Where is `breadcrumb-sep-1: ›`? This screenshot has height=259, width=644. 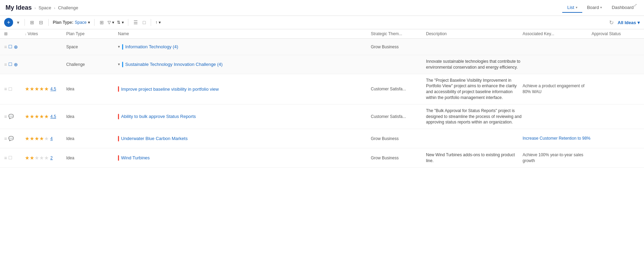 breadcrumb-sep-1: › is located at coordinates (35, 8).